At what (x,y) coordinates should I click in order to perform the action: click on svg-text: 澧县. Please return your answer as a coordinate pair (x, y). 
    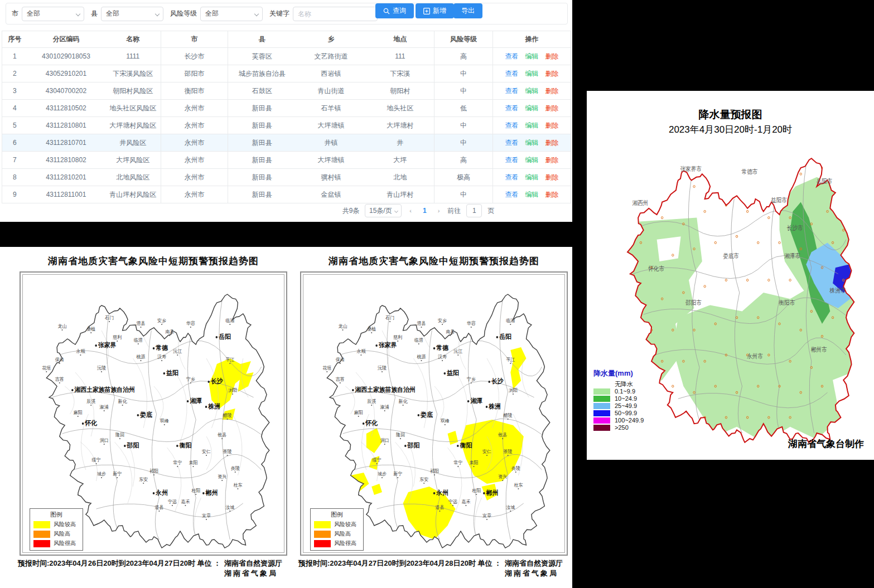
    Looking at the image, I should click on (422, 323).